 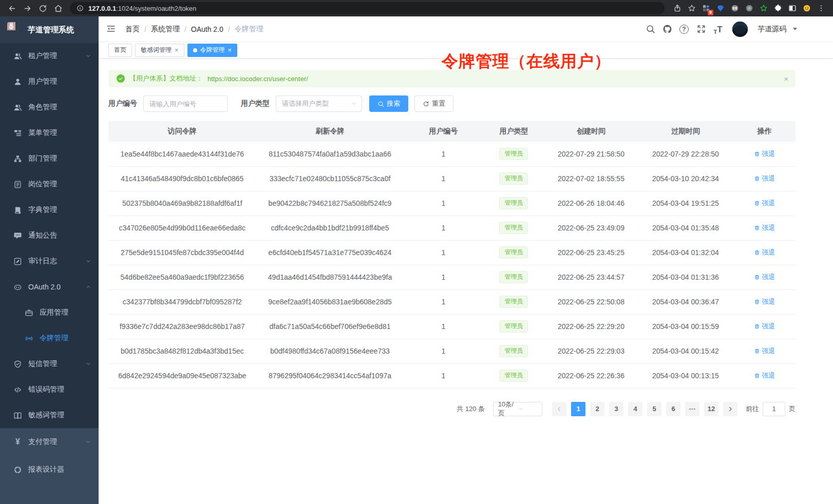 What do you see at coordinates (49, 390) in the screenshot?
I see `sidebar-item-error-code: 错误码管理` at bounding box center [49, 390].